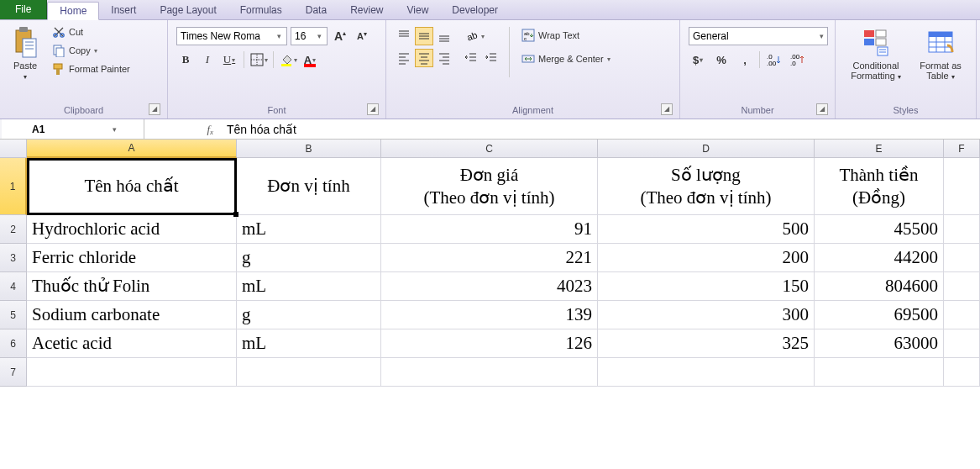 This screenshot has width=980, height=469. I want to click on row-header-6: 6, so click(13, 344).